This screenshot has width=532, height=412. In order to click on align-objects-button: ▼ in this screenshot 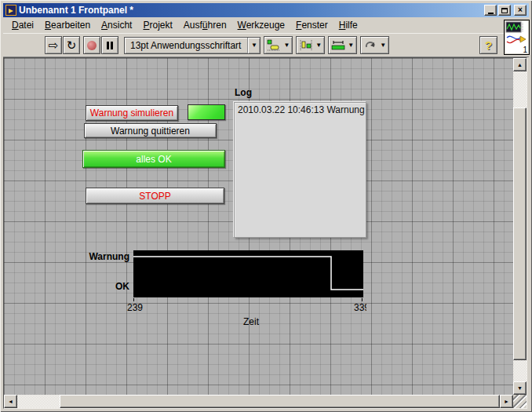, I will do `click(278, 46)`.